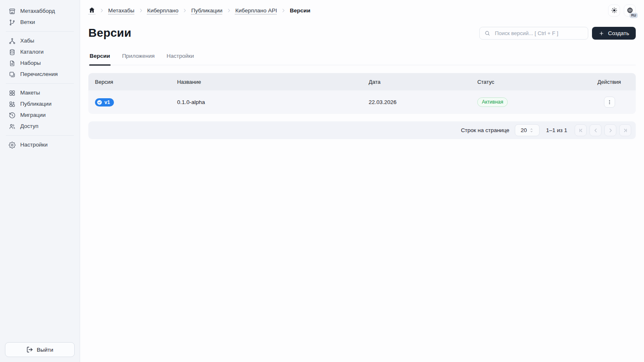 This screenshot has width=644, height=362. Describe the element at coordinates (534, 82) in the screenshot. I see `column-header: Статус` at that location.